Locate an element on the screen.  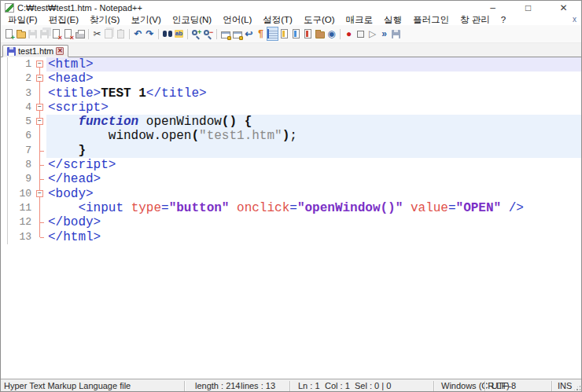
copy-button is located at coordinates (109, 34).